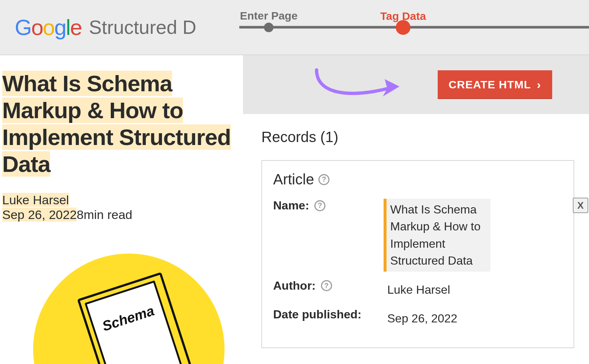  I want to click on step-tag-data: Tag Data, so click(403, 27).